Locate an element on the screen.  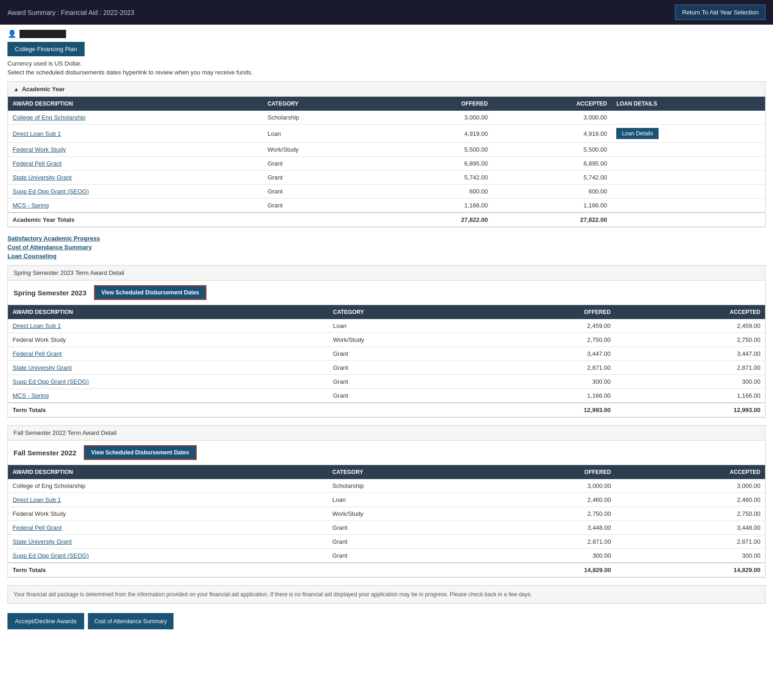
table-row: Federal Pell Grant Grant 3,447.00 3,447.… is located at coordinates (386, 354).